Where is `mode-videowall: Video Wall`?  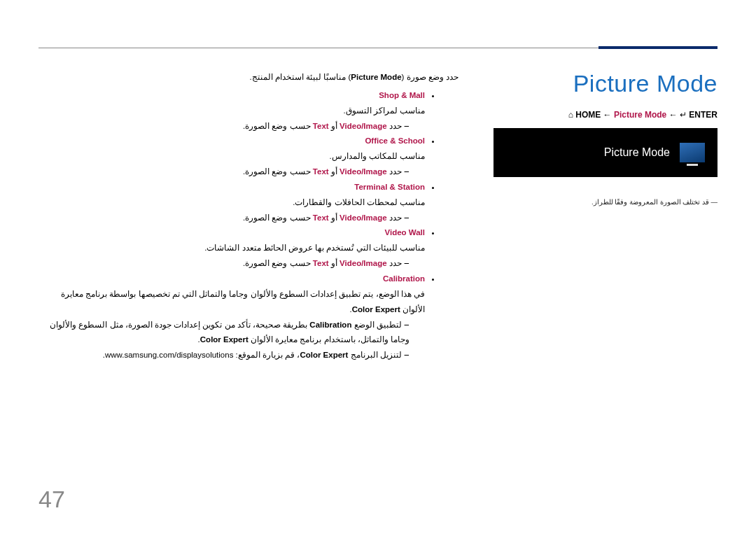 mode-videowall: Video Wall is located at coordinates (405, 232).